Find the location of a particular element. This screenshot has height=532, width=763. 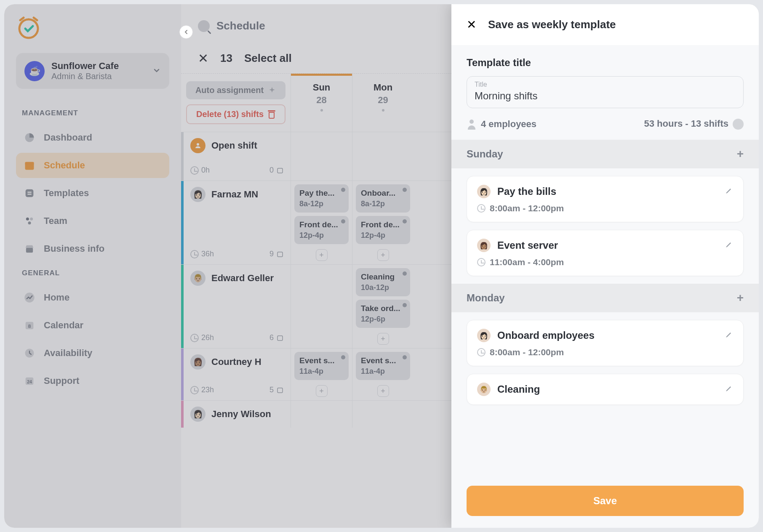

template-shift-card: 👩🏽 Event server 11:00am - 4:00pm is located at coordinates (605, 253).